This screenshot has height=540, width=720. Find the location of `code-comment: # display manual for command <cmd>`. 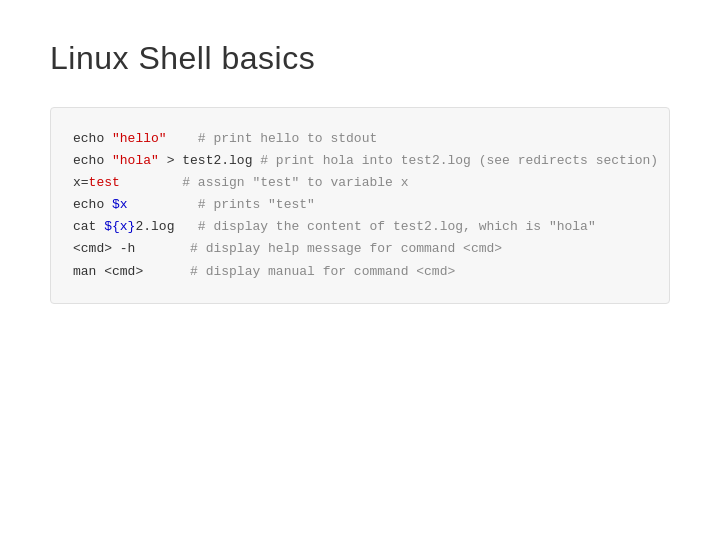

code-comment: # display manual for command <cmd> is located at coordinates (299, 272).